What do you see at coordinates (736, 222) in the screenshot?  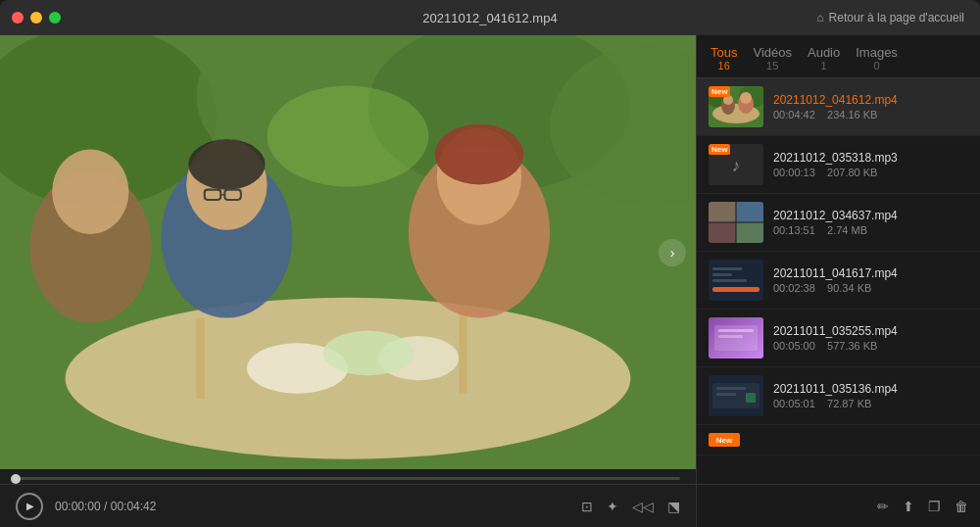 I see `thumb-grid` at bounding box center [736, 222].